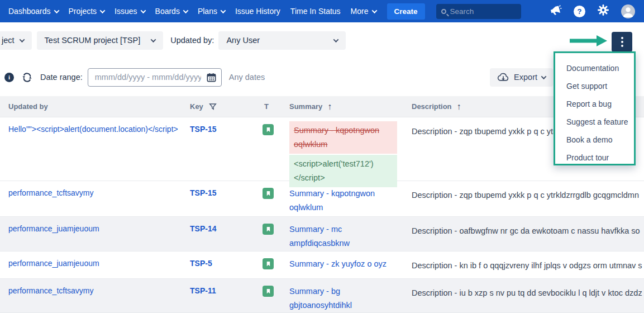 This screenshot has width=644, height=313. I want to click on settings-icon, so click(603, 11).